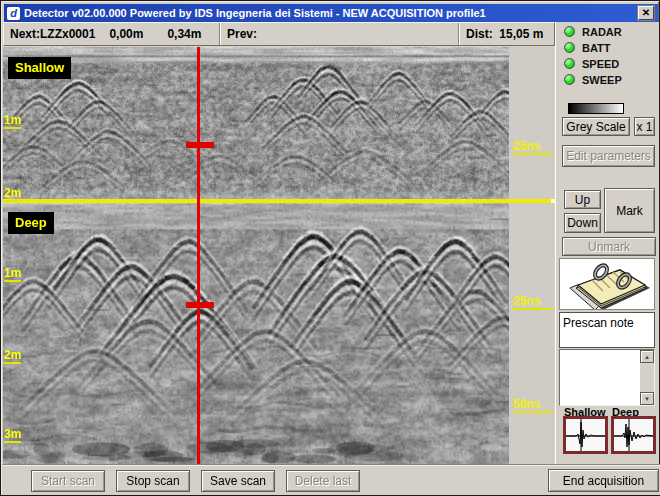 The height and width of the screenshot is (496, 660). I want to click on indicator-radar: RADAR, so click(593, 32).